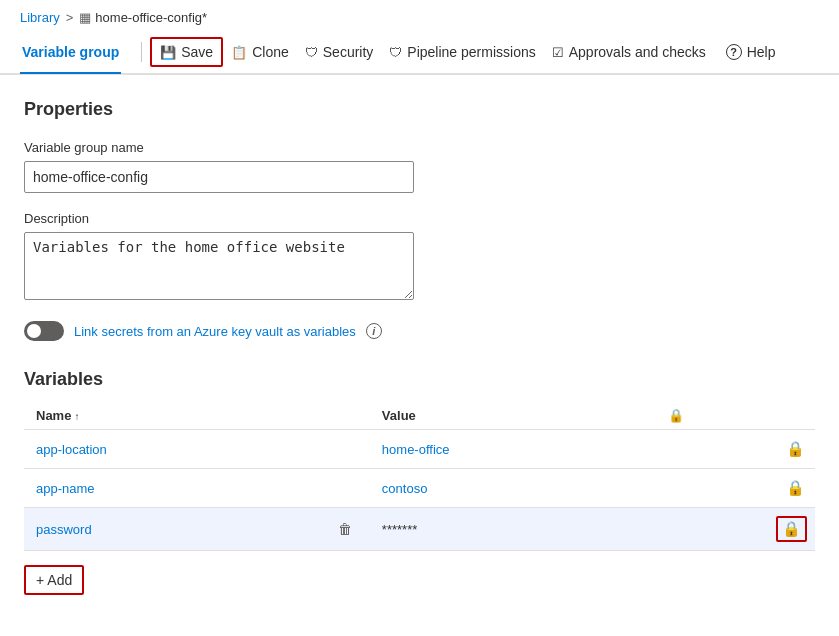 This screenshot has width=839, height=636. I want to click on security-button: 🛡 Security, so click(340, 52).